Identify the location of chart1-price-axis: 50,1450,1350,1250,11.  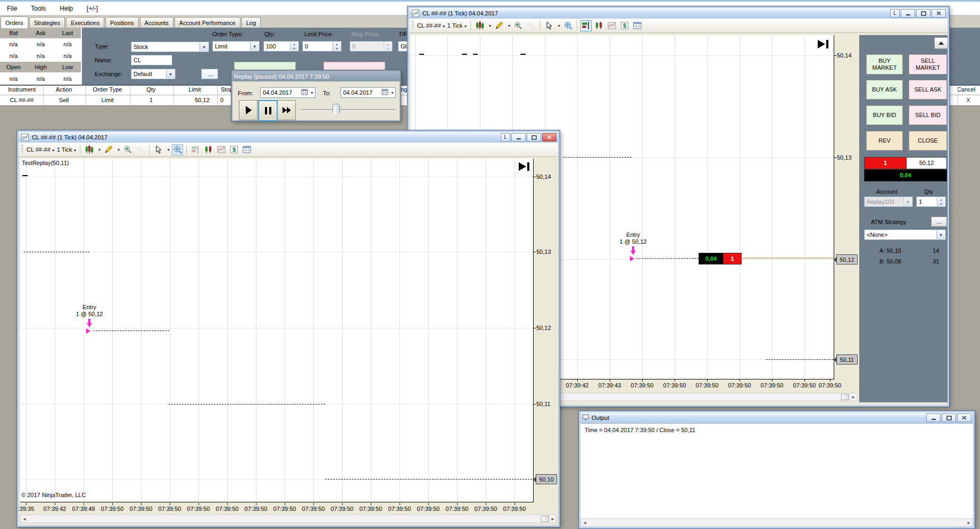
(846, 208).